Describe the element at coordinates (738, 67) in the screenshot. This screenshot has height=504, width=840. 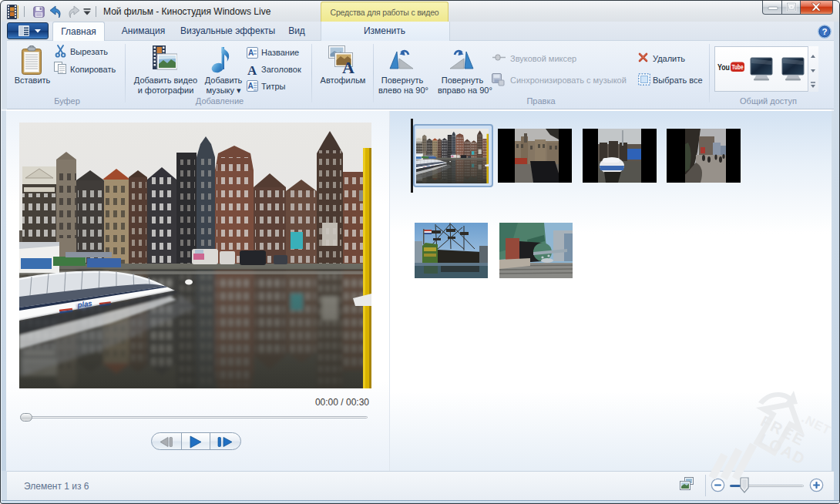
I see `svg-text: Tube` at that location.